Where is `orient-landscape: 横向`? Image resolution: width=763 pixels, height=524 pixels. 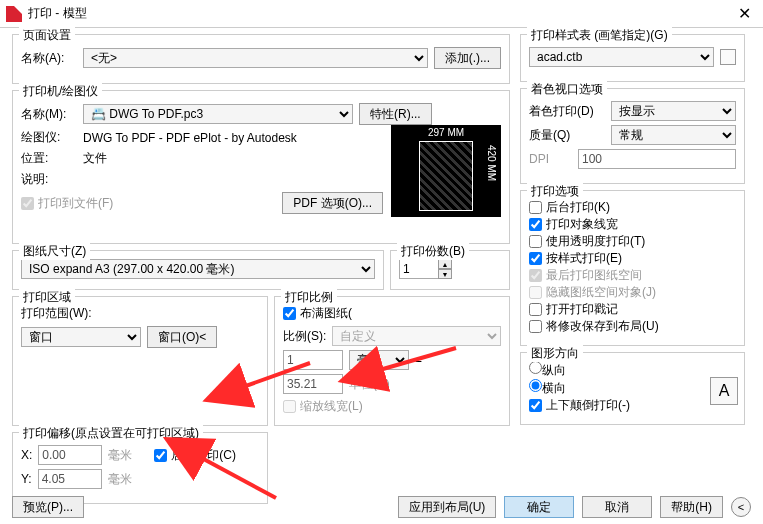 orient-landscape: 横向 is located at coordinates (548, 388).